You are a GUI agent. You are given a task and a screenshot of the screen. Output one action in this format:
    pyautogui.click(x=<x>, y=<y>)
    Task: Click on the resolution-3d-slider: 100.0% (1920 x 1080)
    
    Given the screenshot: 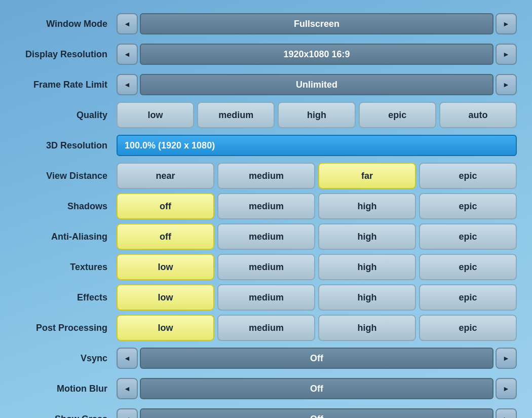 What is the action you would take?
    pyautogui.click(x=317, y=145)
    